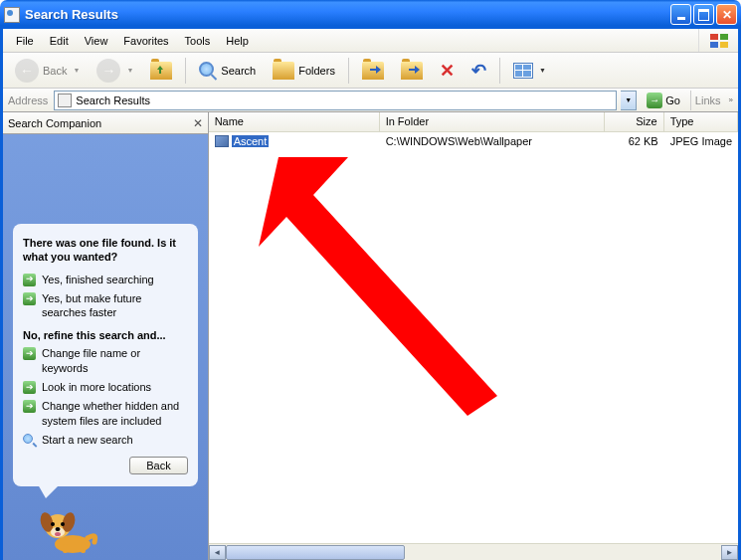 This screenshot has height=560, width=746. I want to click on sidebar-header: Search Companion ✕, so click(105, 123).